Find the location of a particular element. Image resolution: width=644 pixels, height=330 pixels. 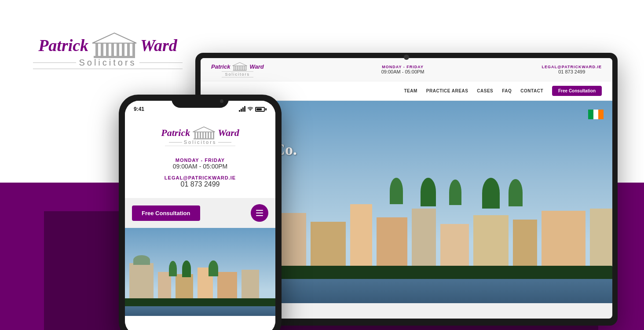

nav-contact: CONTACT is located at coordinates (532, 91).